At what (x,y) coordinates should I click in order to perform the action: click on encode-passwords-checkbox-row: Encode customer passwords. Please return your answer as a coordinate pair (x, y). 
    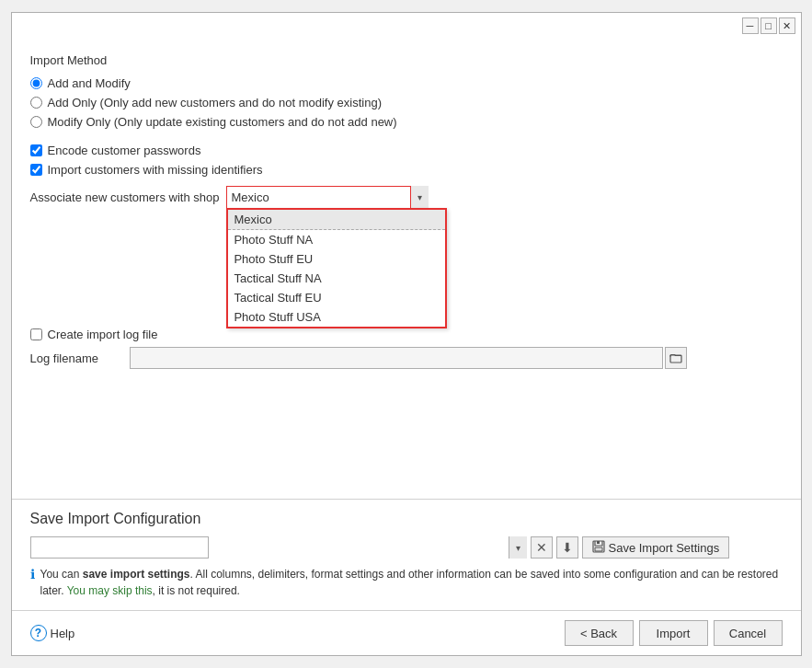
    Looking at the image, I should click on (406, 151).